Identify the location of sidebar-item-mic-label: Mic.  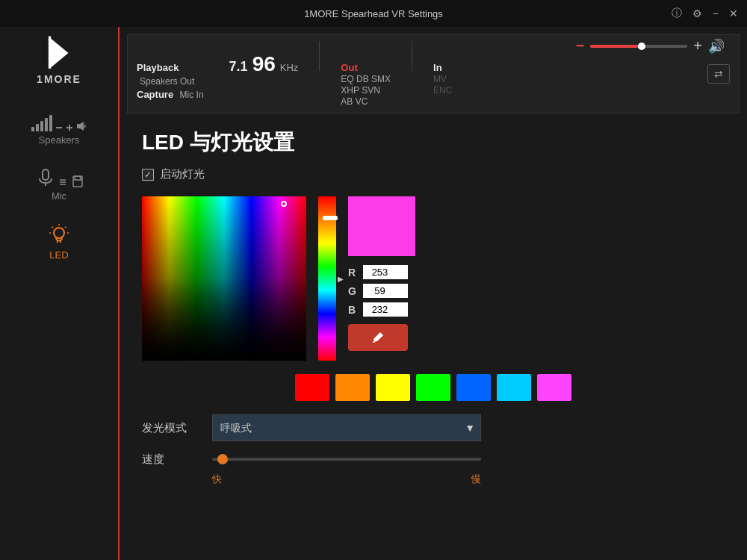
(59, 196).